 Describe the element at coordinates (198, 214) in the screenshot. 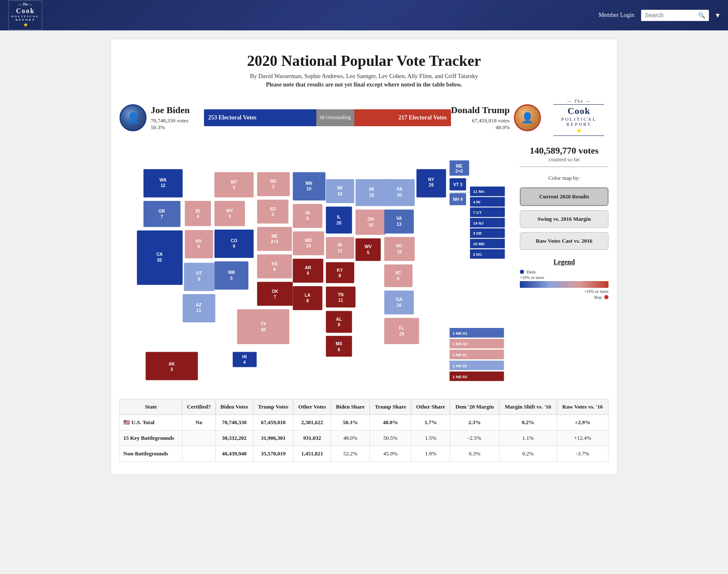

I see `state-id` at that location.